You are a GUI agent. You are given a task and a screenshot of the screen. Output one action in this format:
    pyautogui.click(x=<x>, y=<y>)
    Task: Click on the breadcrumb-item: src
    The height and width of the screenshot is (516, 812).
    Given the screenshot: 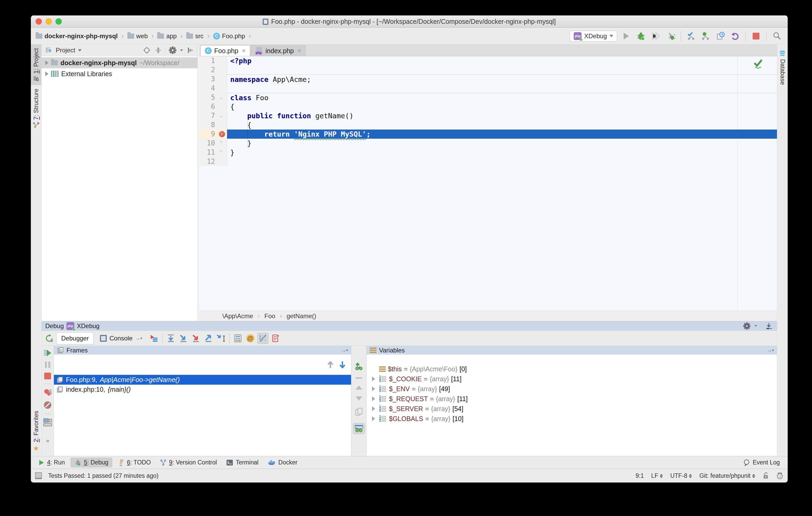 What is the action you would take?
    pyautogui.click(x=195, y=36)
    